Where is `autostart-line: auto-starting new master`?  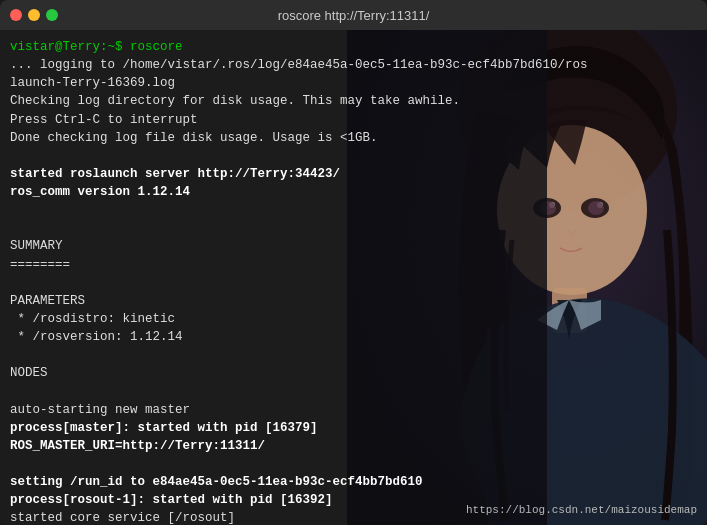
autostart-line: auto-starting new master is located at coordinates (354, 410).